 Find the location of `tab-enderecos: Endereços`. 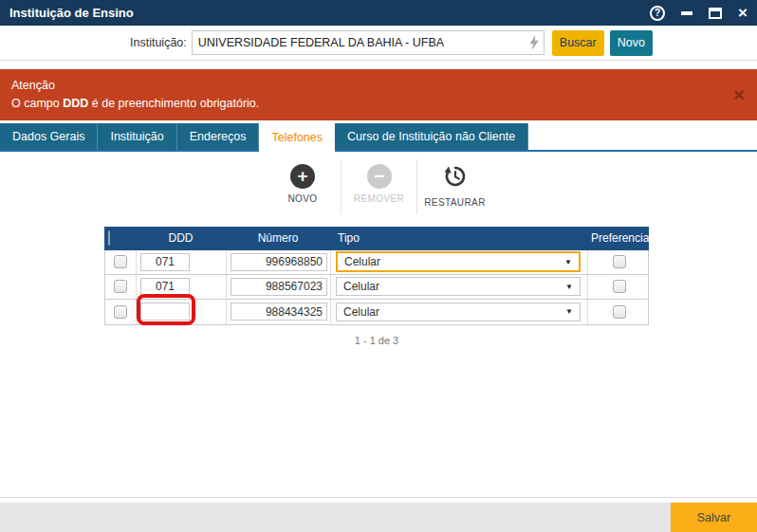

tab-enderecos: Endereços is located at coordinates (218, 137).